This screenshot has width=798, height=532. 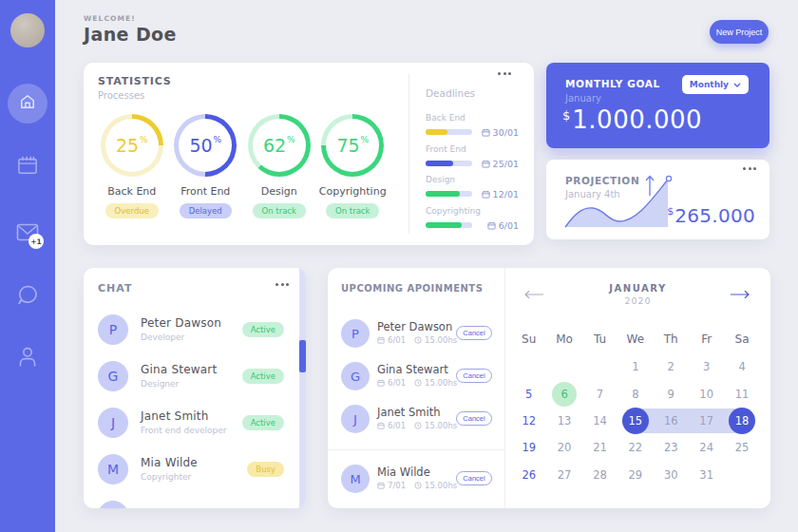 I want to click on progress-ring: 62%, so click(x=279, y=145).